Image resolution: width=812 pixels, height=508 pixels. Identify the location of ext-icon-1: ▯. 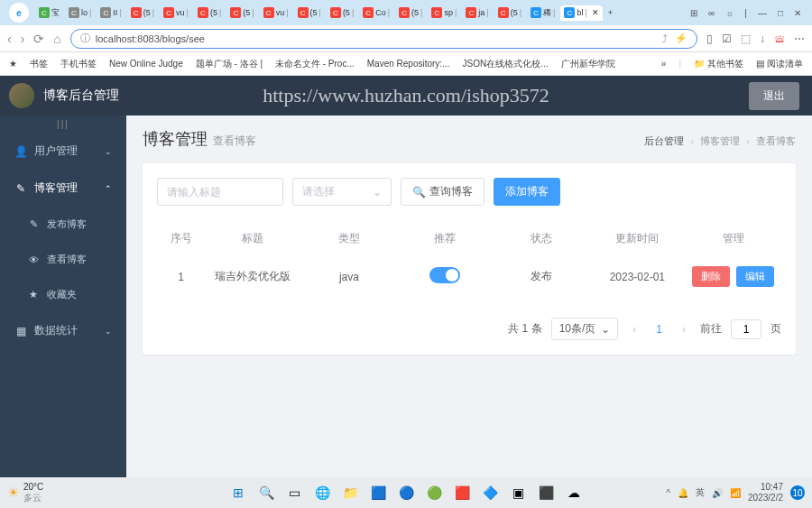
(709, 39).